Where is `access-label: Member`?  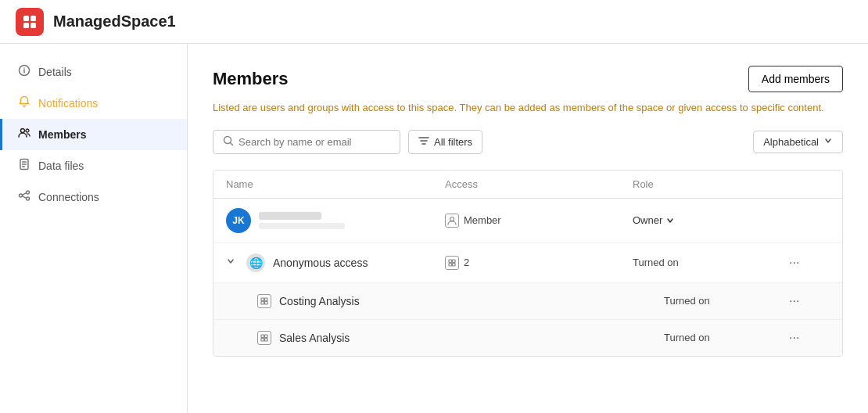
access-label: Member is located at coordinates (482, 221).